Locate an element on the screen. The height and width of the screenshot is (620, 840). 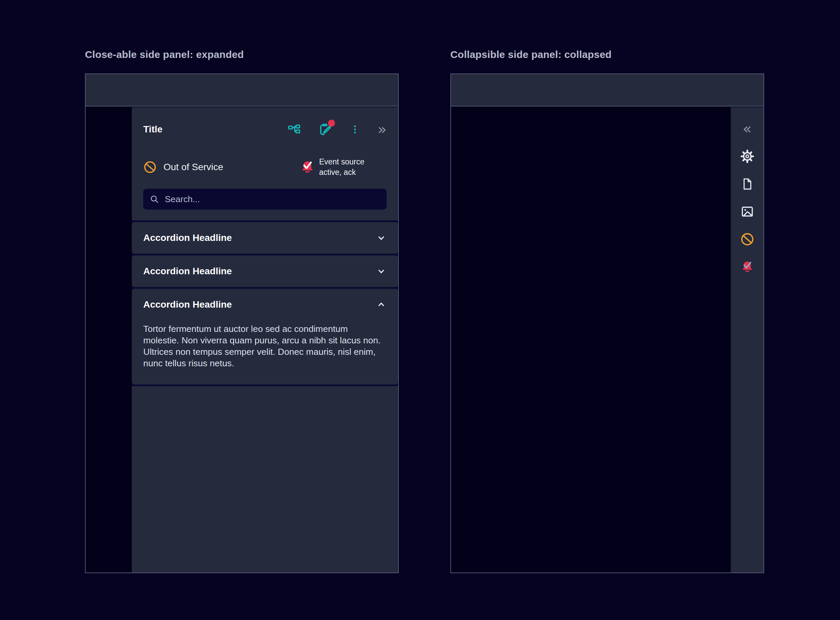
settings-icon is located at coordinates (747, 157).